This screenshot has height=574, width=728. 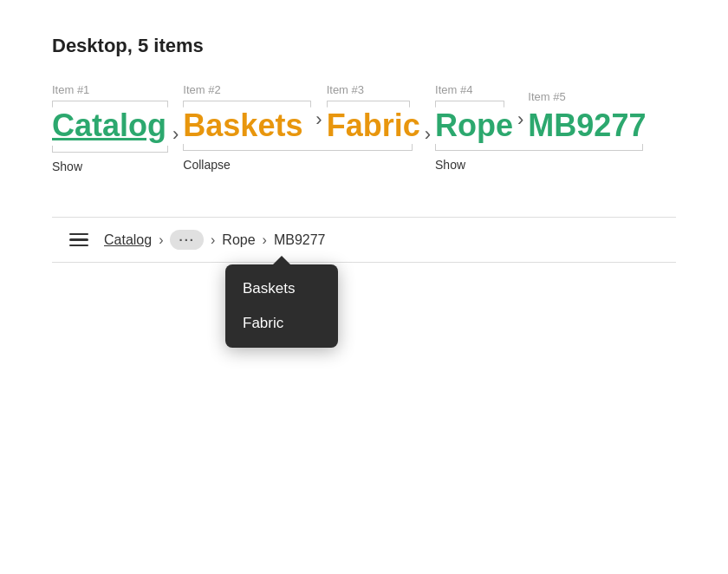 I want to click on breadcrumb-rope: Rope, so click(x=238, y=240).